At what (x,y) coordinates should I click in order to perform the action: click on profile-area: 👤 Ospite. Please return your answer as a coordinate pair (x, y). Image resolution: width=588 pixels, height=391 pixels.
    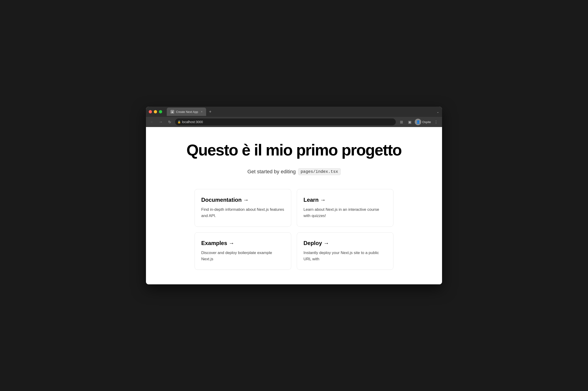
    Looking at the image, I should click on (423, 122).